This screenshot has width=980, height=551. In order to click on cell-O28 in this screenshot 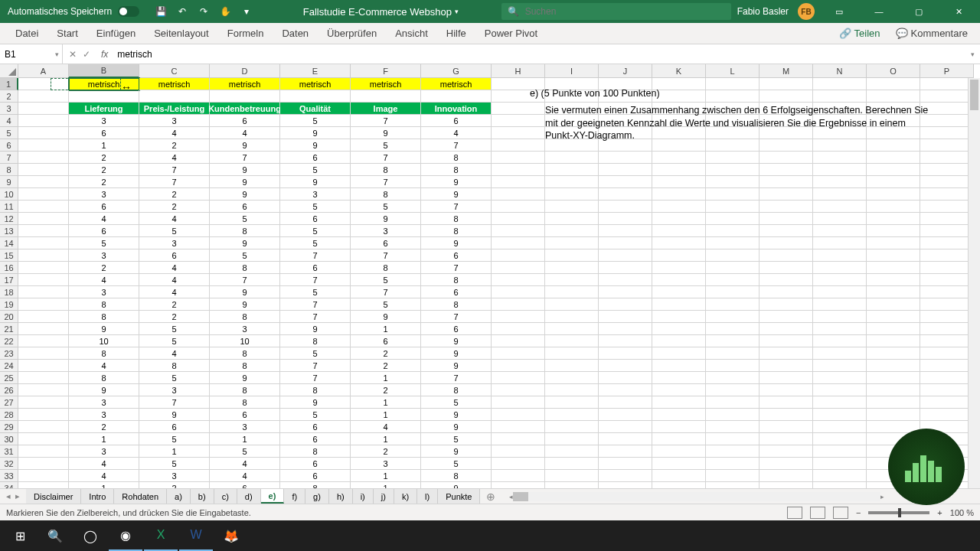, I will do `click(893, 415)`.